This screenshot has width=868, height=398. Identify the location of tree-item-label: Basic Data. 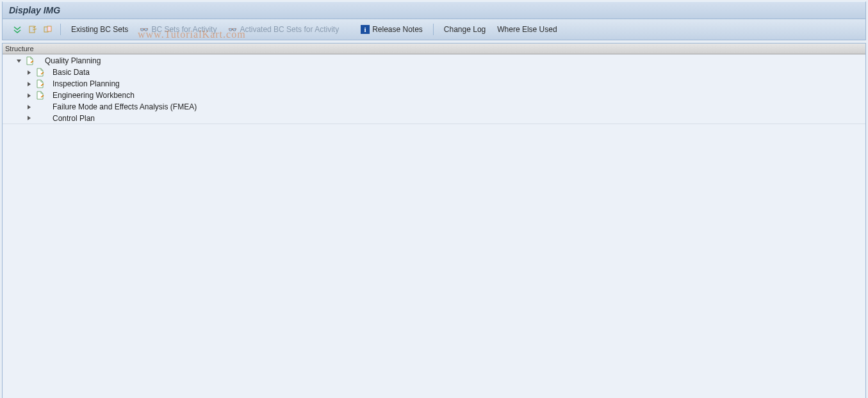
(68, 72).